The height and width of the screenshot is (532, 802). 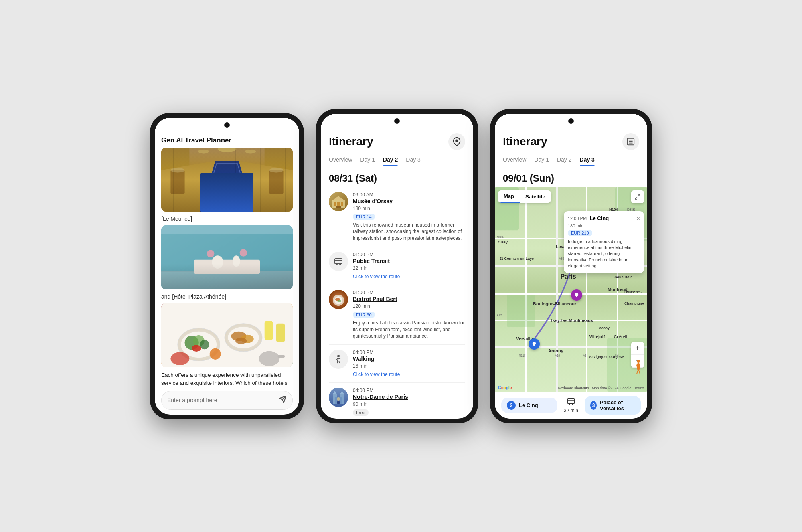 I want to click on popup-badge: EUR 210, so click(x=580, y=233).